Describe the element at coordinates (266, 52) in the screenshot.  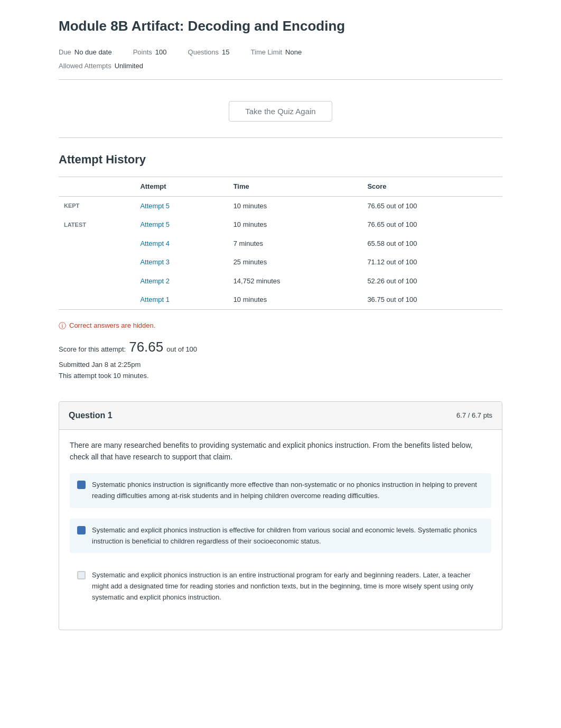
I see `time-limit-label: Time Limit` at that location.